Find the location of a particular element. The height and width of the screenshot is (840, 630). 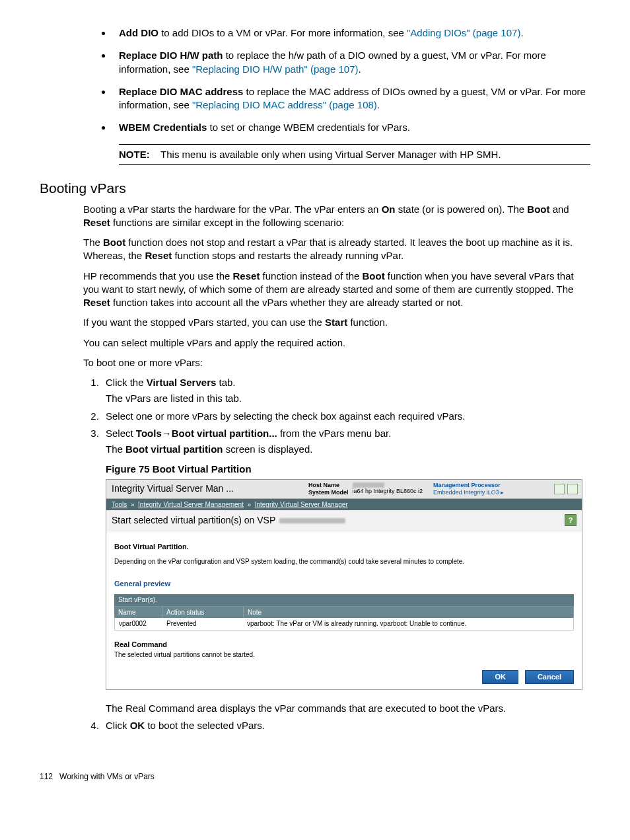

step-2: Select one or more vPars by selecting th… is located at coordinates (346, 416).